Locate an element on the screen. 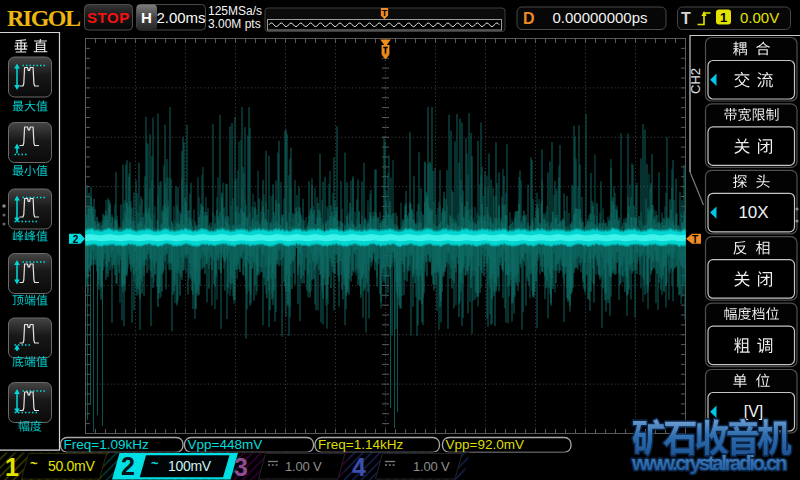 Image resolution: width=800 pixels, height=480 pixels. svg-text: Freq=1.14kHz is located at coordinates (360, 444).